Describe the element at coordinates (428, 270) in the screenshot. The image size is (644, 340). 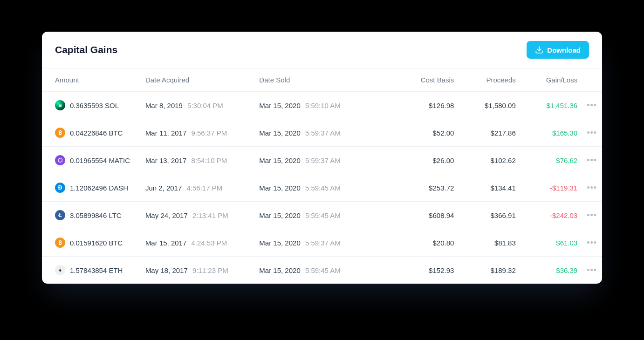
I see `cost-basis: $152.93` at that location.